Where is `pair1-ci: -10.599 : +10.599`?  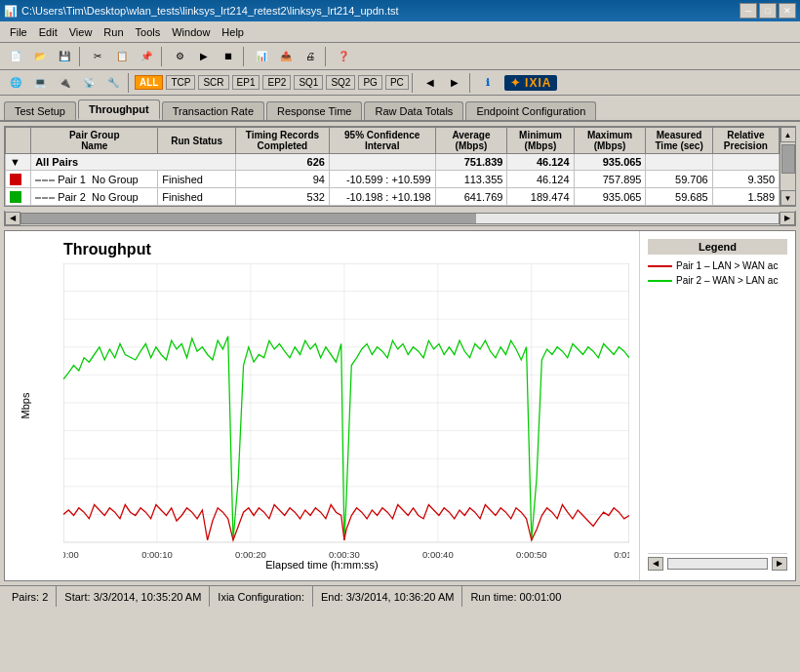
pair1-ci: -10.599 : +10.599 is located at coordinates (382, 179).